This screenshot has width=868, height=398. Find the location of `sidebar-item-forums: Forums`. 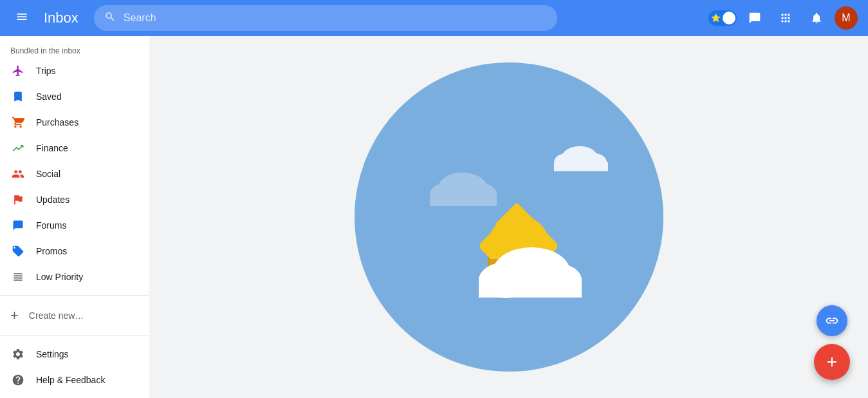

sidebar-item-forums: Forums is located at coordinates (72, 225).